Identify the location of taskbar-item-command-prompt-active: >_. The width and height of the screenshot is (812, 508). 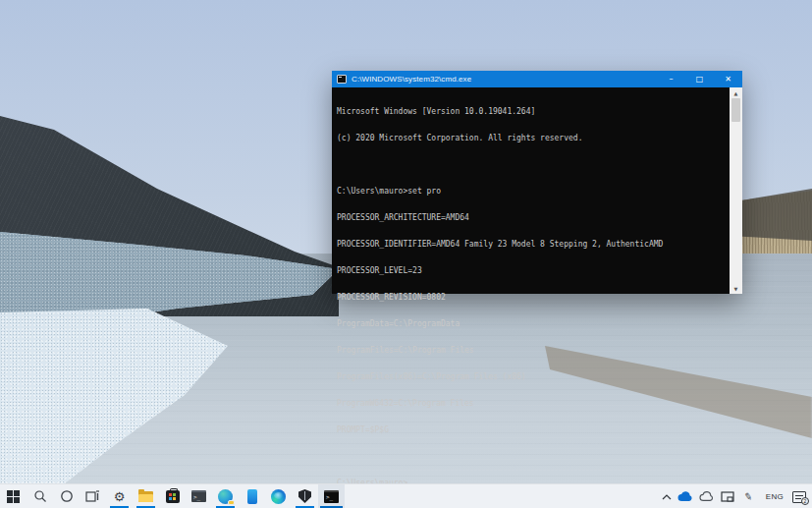
(332, 496).